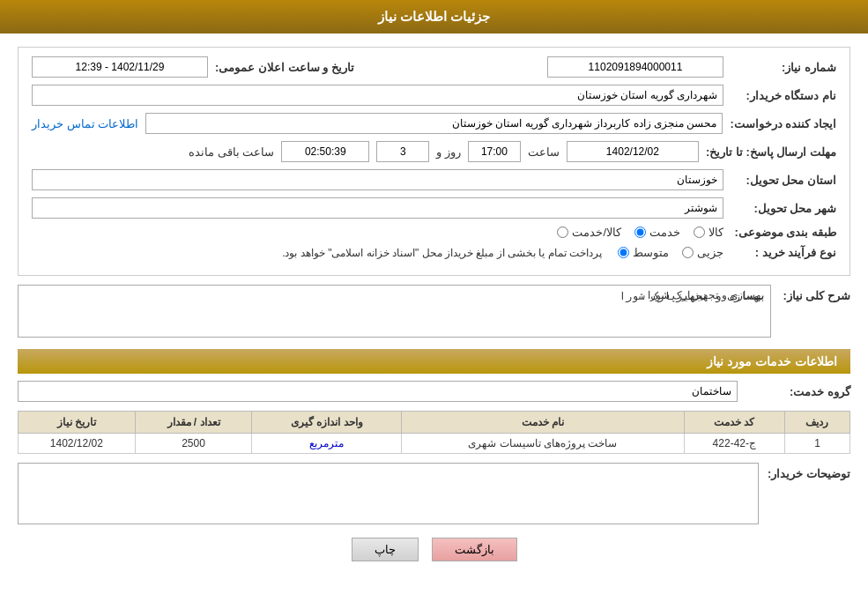 Image resolution: width=868 pixels, height=609 pixels. Describe the element at coordinates (434, 391) in the screenshot. I see `row-group-khadamat: گروه خدمت:` at that location.